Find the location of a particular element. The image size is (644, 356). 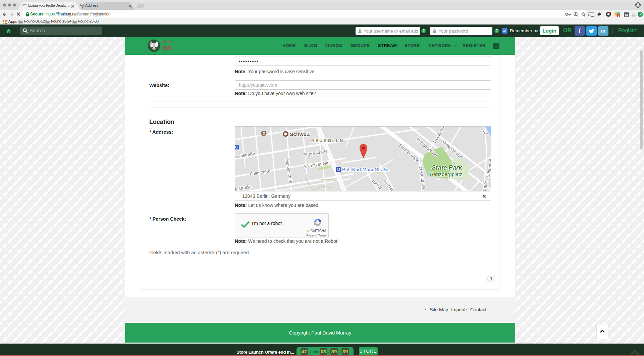

svg-text: M is located at coordinates (627, 15).